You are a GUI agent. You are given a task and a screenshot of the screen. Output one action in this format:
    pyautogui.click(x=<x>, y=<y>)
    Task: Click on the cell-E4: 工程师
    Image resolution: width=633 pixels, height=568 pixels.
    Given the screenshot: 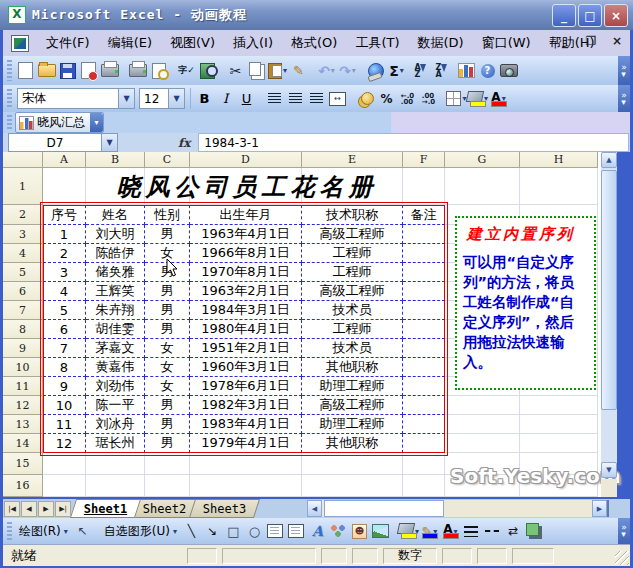 What is the action you would take?
    pyautogui.click(x=352, y=254)
    